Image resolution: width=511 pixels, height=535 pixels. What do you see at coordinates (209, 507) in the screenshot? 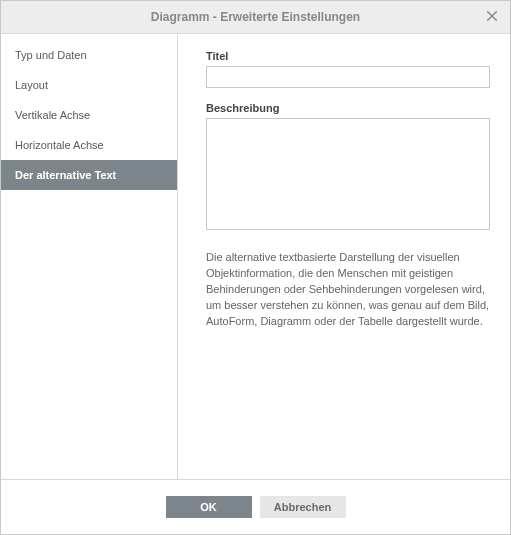
I see `ok-button: OK` at bounding box center [209, 507].